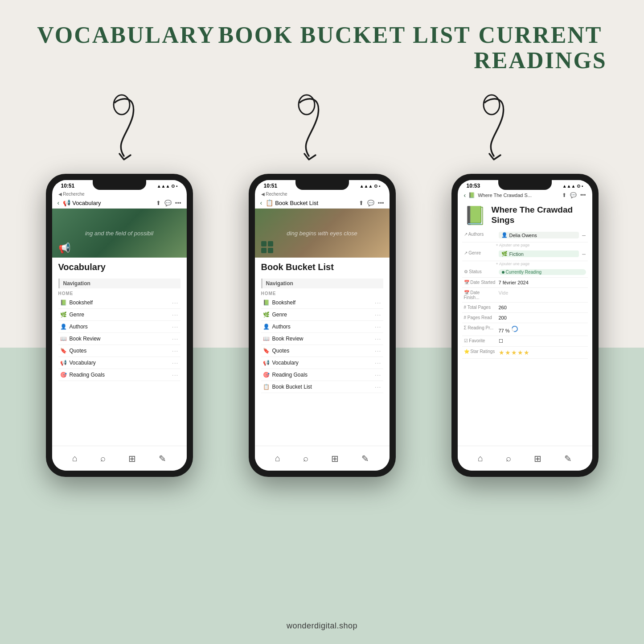 The height and width of the screenshot is (644, 644). What do you see at coordinates (322, 351) in the screenshot?
I see `nav-item-2-4: 🔖Quotes···` at bounding box center [322, 351].